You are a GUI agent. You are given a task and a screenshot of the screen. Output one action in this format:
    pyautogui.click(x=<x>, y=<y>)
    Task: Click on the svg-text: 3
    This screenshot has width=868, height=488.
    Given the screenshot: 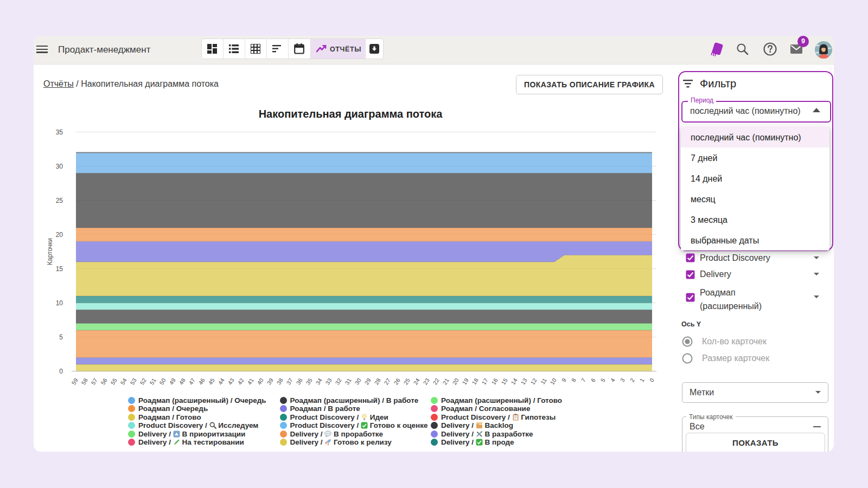 What is the action you would take?
    pyautogui.click(x=622, y=380)
    